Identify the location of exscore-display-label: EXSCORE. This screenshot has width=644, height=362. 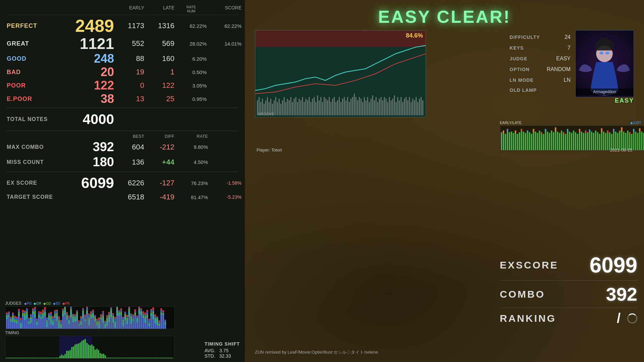
(529, 265).